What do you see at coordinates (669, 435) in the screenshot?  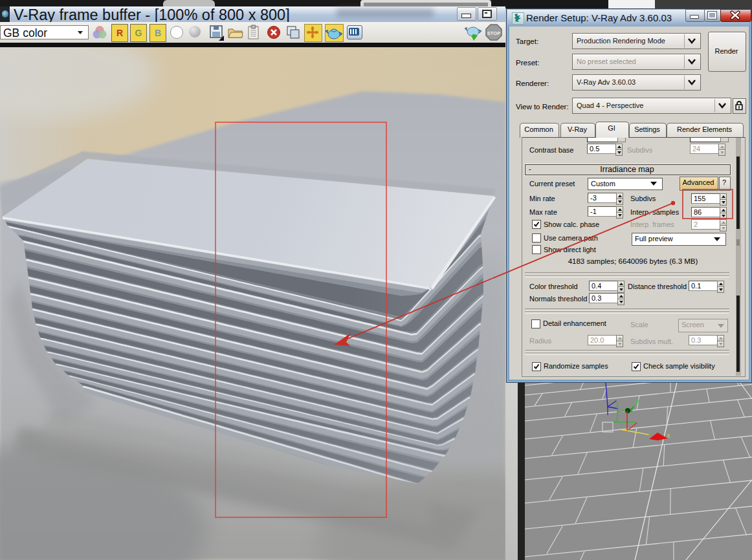 I see `svg-text: x` at bounding box center [669, 435].